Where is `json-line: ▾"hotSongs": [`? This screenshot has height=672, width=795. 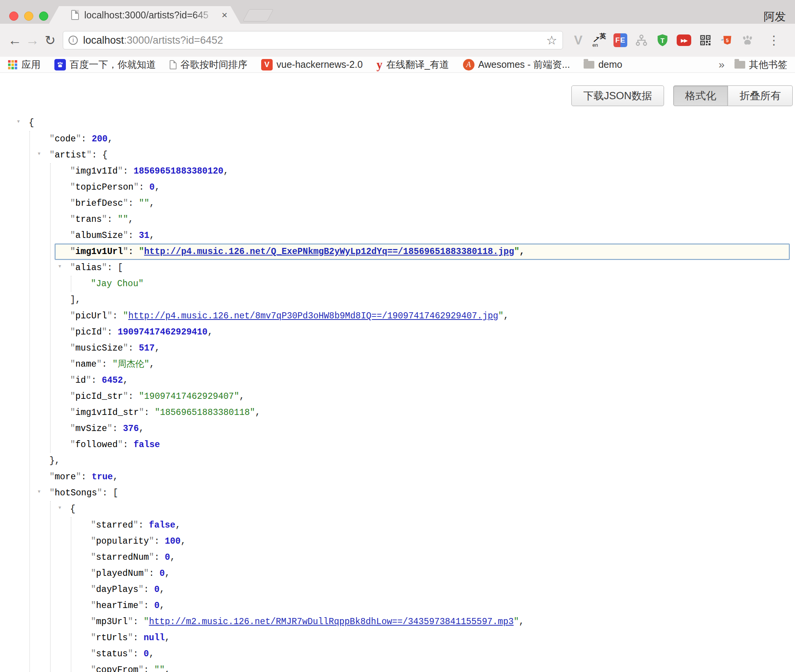
json-line: ▾"hotSongs": [ is located at coordinates (398, 493).